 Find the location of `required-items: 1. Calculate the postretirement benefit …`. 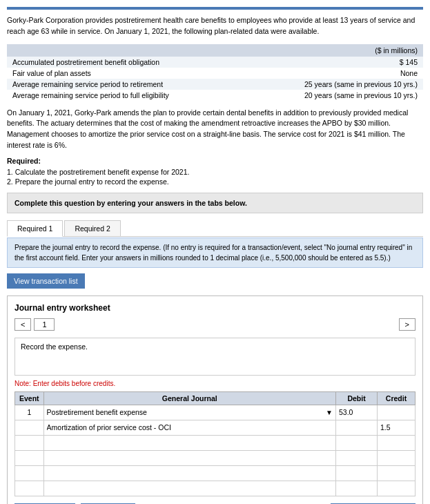

required-items: 1. Calculate the postretirement benefit … is located at coordinates (215, 177).